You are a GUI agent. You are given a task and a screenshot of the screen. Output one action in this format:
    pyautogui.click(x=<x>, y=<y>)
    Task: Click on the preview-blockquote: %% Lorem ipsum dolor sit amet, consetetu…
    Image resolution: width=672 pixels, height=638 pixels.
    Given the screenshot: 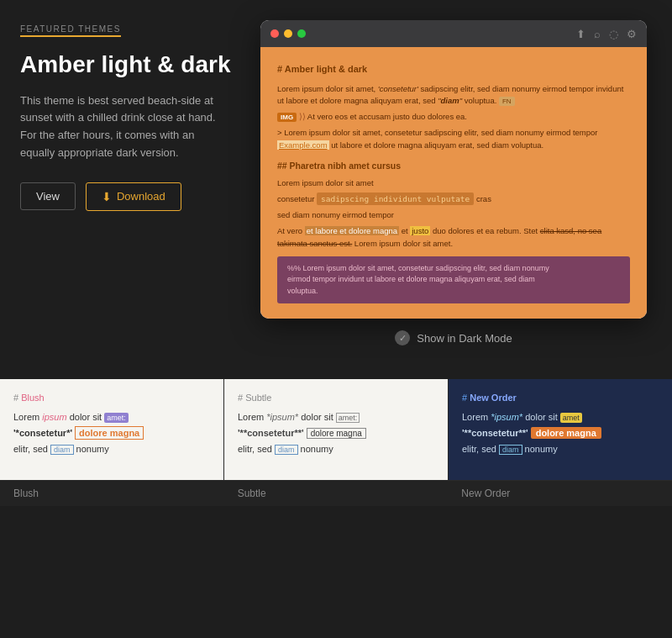 What is the action you would take?
    pyautogui.click(x=454, y=281)
    